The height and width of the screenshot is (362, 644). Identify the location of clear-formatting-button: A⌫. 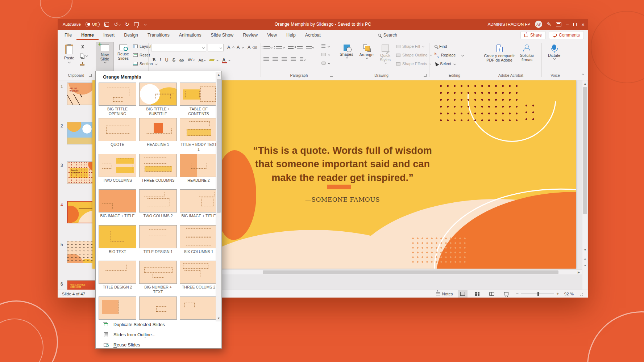
(252, 47).